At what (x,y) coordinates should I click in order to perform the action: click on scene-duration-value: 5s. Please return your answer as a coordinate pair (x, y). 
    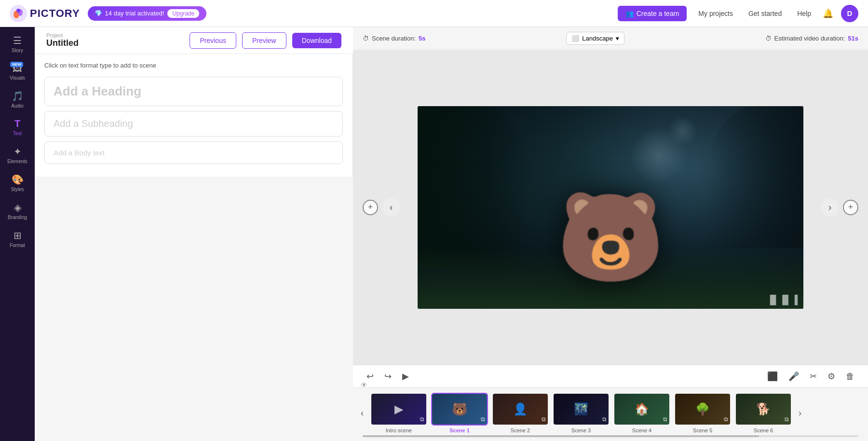
    Looking at the image, I should click on (422, 39).